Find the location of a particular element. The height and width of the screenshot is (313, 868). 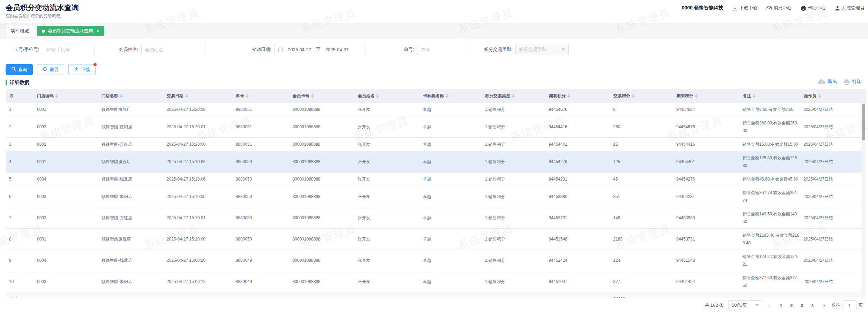

cell-opening: 94454416 is located at coordinates (578, 127).